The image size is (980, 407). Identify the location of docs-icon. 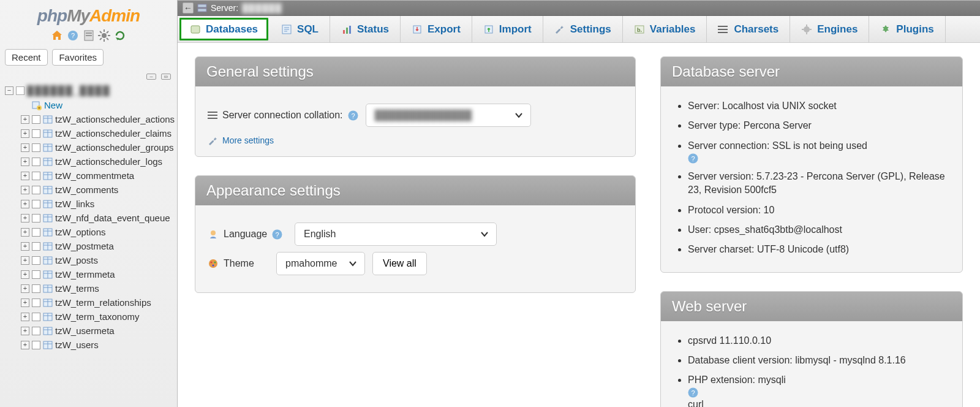
(89, 36).